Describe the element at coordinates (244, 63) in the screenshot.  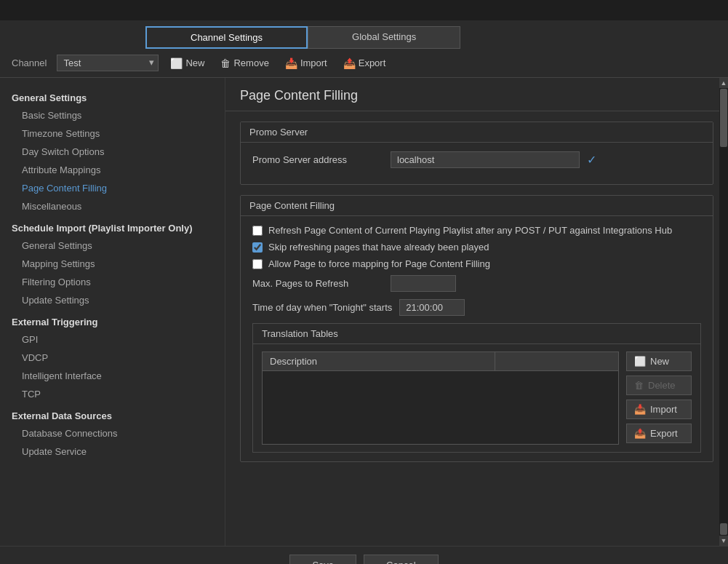
I see `remove-button: 🗑 Remove` at that location.